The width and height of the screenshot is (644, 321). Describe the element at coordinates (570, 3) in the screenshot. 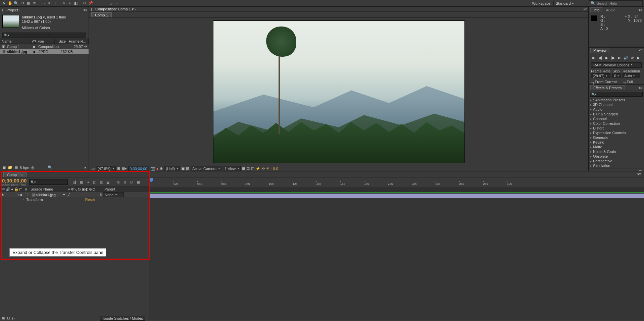

I see `workspace-select: Standard` at that location.